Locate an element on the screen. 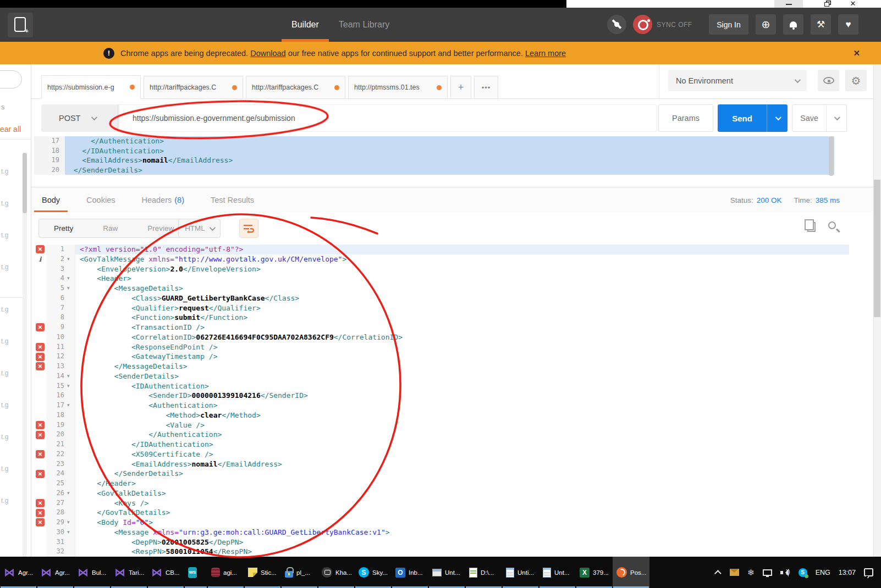  tray-mail-icon is located at coordinates (735, 573).